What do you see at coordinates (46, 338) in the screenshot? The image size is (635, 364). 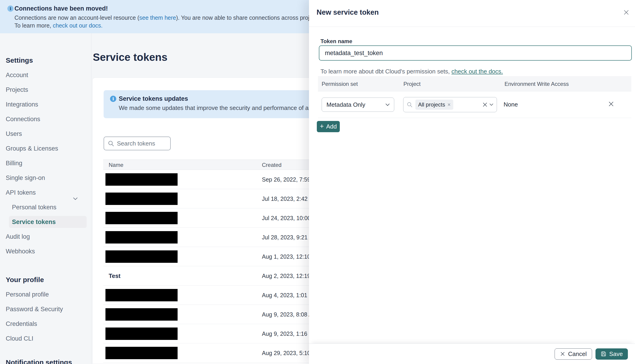 I see `sidebar-item-cloud-cli: Cloud CLI` at bounding box center [46, 338].